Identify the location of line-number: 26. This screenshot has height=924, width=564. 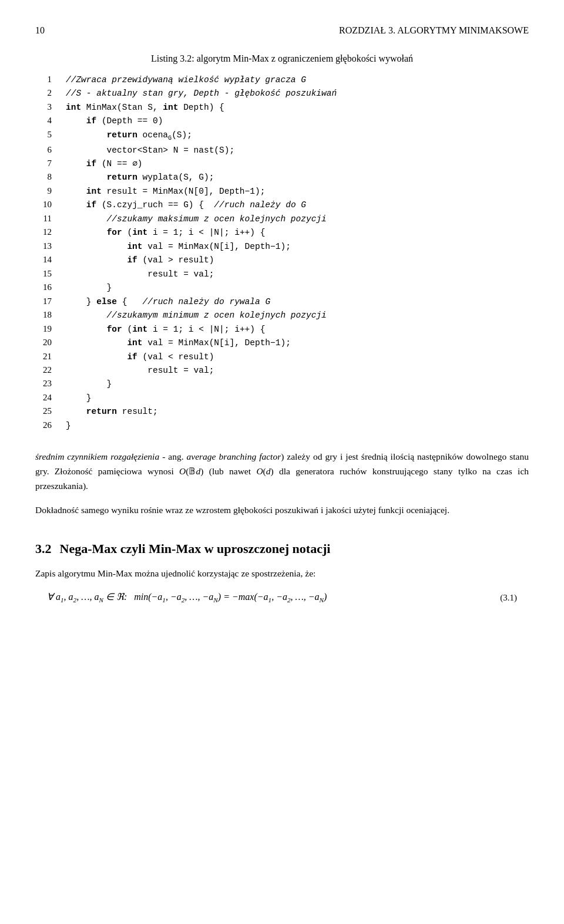
(43, 425).